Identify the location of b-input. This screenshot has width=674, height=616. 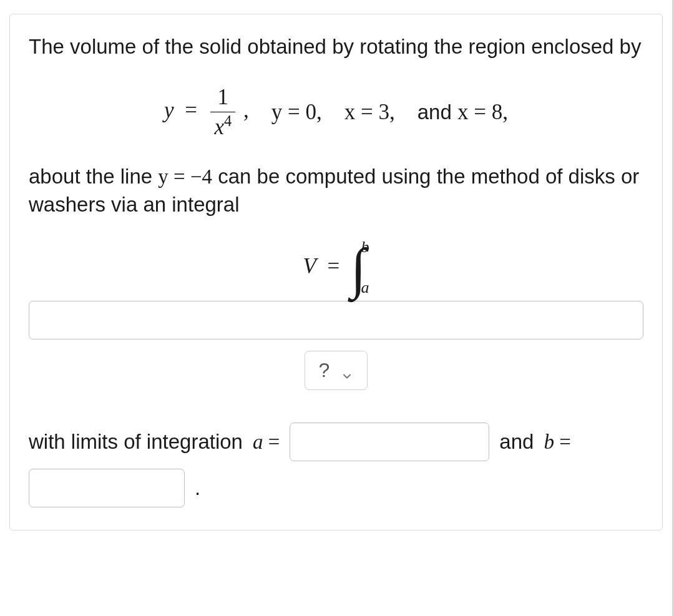
(107, 488).